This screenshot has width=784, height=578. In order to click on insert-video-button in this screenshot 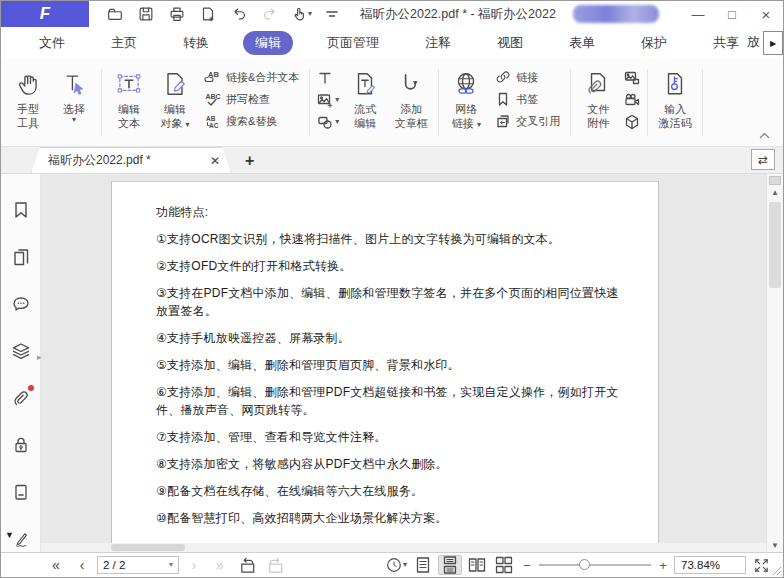, I will do `click(632, 100)`.